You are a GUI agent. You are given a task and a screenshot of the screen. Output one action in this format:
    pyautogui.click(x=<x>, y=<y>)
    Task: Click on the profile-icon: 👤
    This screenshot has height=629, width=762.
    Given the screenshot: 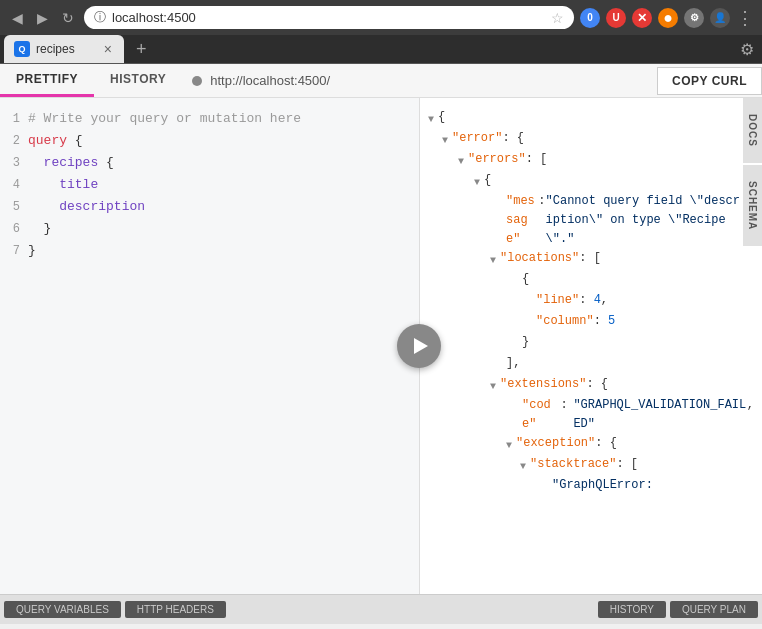 What is the action you would take?
    pyautogui.click(x=720, y=18)
    